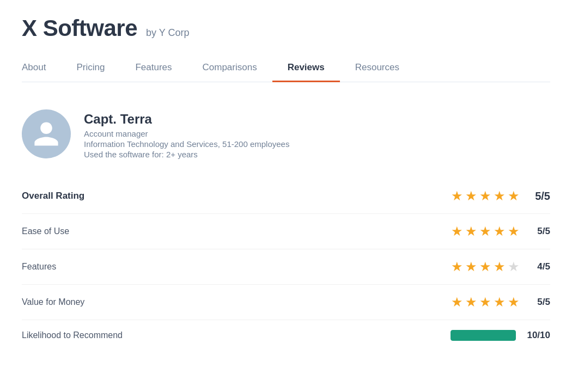 The width and height of the screenshot is (572, 392). I want to click on header-title-row: X Software by Y Corp, so click(286, 28).